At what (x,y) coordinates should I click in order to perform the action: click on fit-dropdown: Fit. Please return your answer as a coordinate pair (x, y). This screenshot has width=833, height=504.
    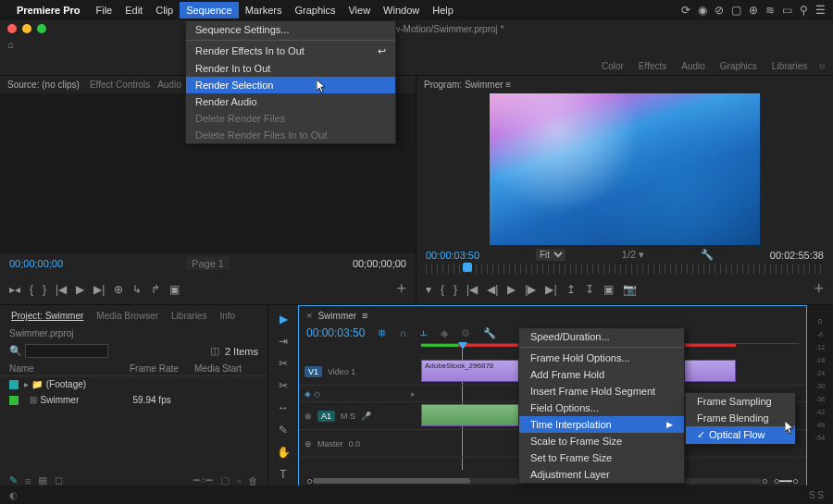
    Looking at the image, I should click on (551, 255).